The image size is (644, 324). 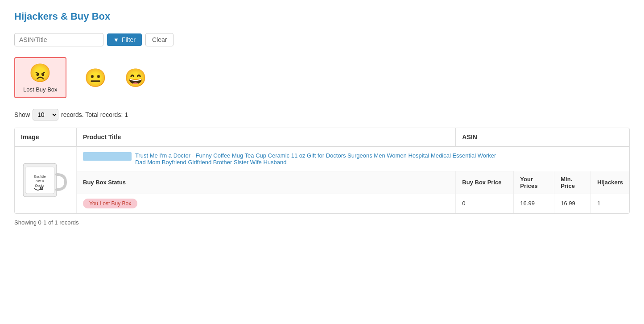 I want to click on svg-text: I am a, so click(x=40, y=181).